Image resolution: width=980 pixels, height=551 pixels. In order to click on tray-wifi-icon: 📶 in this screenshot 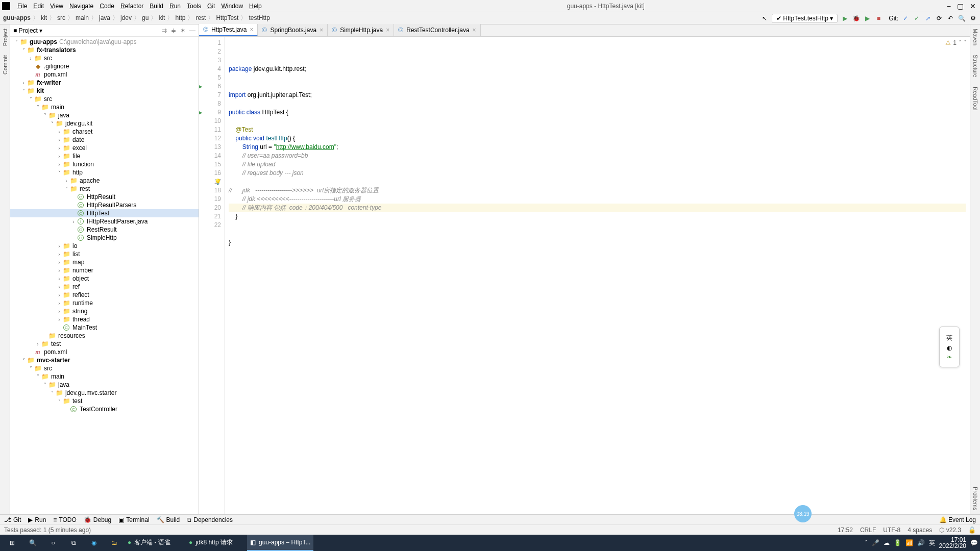, I will do `click(910, 543)`.